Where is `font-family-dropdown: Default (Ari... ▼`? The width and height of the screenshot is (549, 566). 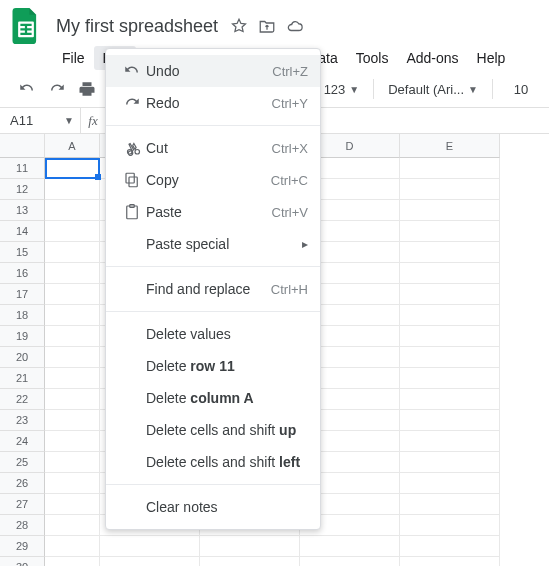
font-family-dropdown: Default (Ari... ▼ is located at coordinates (433, 89).